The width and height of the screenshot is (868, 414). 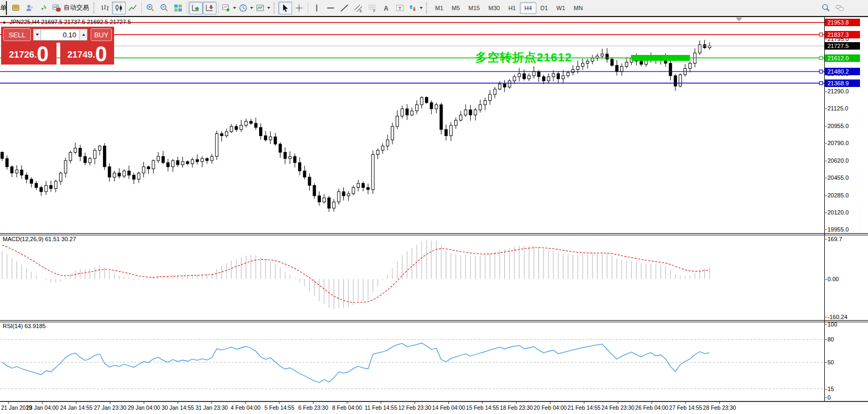 What do you see at coordinates (832, 324) in the screenshot?
I see `rsi-tick-label: 100` at bounding box center [832, 324].